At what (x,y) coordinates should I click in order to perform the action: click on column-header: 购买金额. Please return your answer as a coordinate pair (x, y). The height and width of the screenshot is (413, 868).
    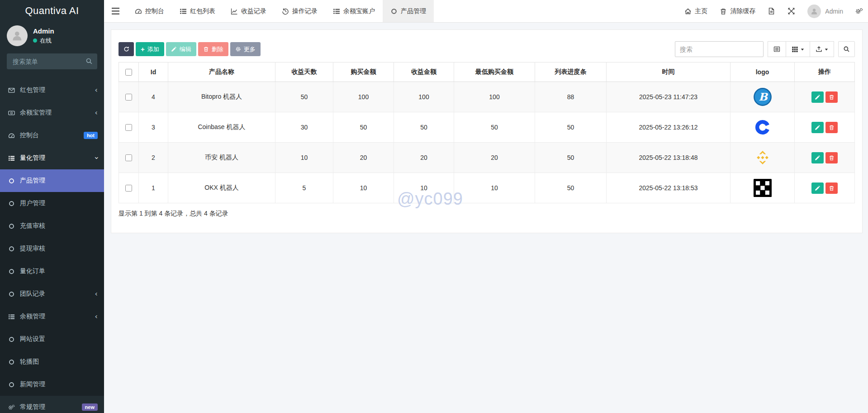
    Looking at the image, I should click on (364, 72).